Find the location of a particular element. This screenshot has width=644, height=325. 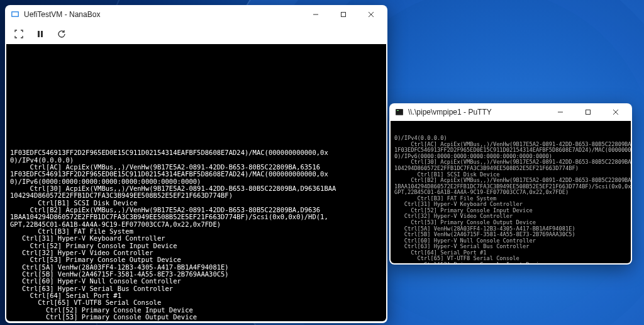

refresh-button is located at coordinates (62, 34).